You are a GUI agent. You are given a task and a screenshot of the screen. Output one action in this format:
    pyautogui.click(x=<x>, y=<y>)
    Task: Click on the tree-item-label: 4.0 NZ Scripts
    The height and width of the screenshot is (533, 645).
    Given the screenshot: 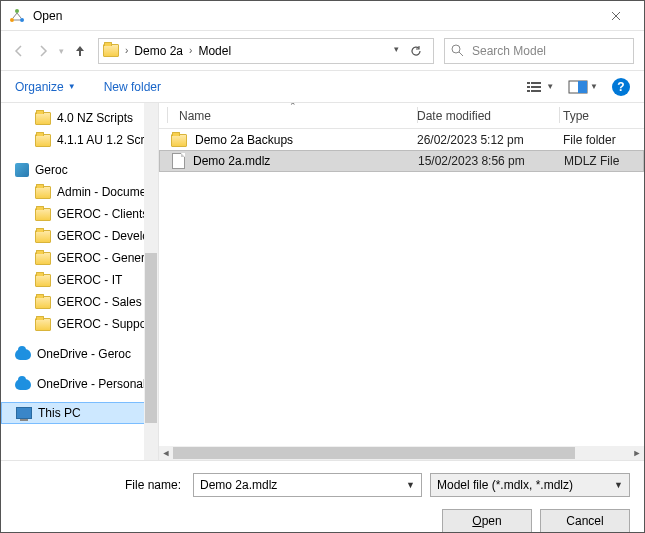 What is the action you would take?
    pyautogui.click(x=95, y=118)
    